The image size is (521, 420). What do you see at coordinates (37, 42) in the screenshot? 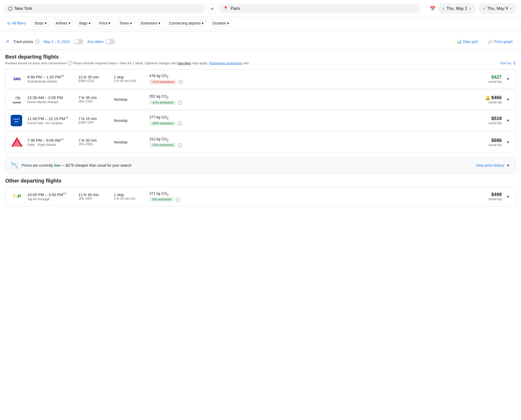
I see `track-prices-info-icon: i` at bounding box center [37, 42].